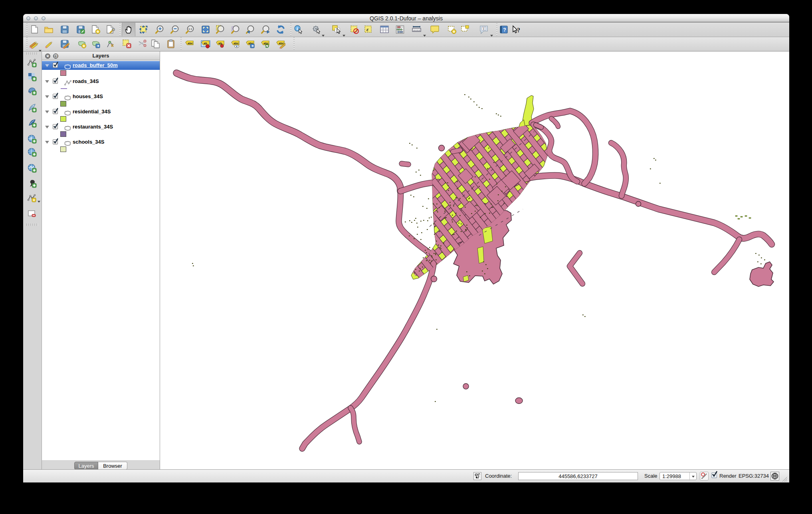 This screenshot has height=514, width=812. I want to click on svg-text: IT, so click(31, 139).